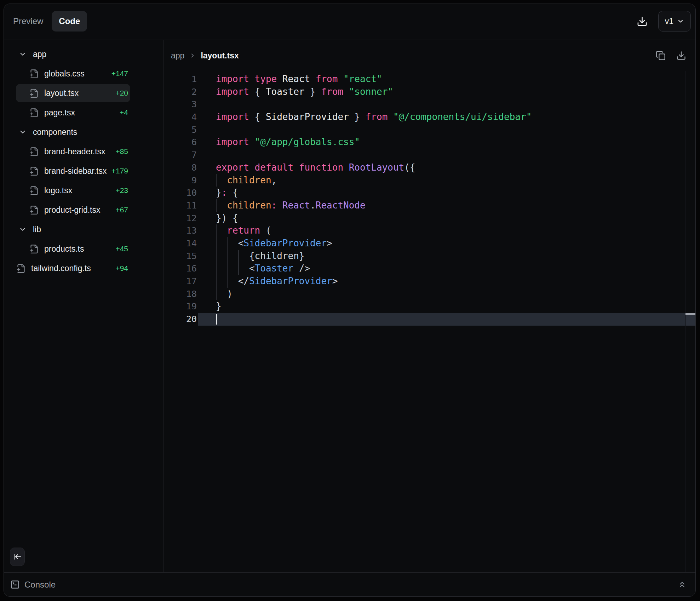 The image size is (700, 601). Describe the element at coordinates (456, 256) in the screenshot. I see `line-text: {children}` at that location.